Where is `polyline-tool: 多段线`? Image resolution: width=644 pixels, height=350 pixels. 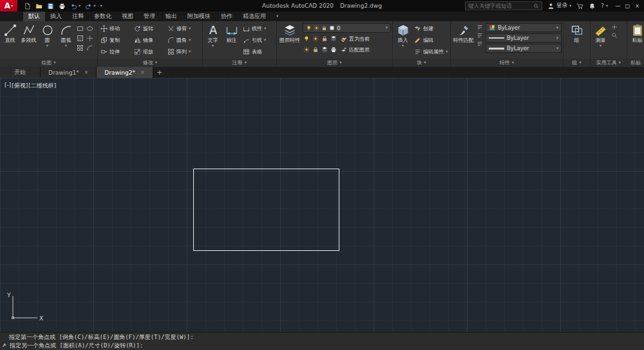 polyline-tool: 多段线 is located at coordinates (28, 41).